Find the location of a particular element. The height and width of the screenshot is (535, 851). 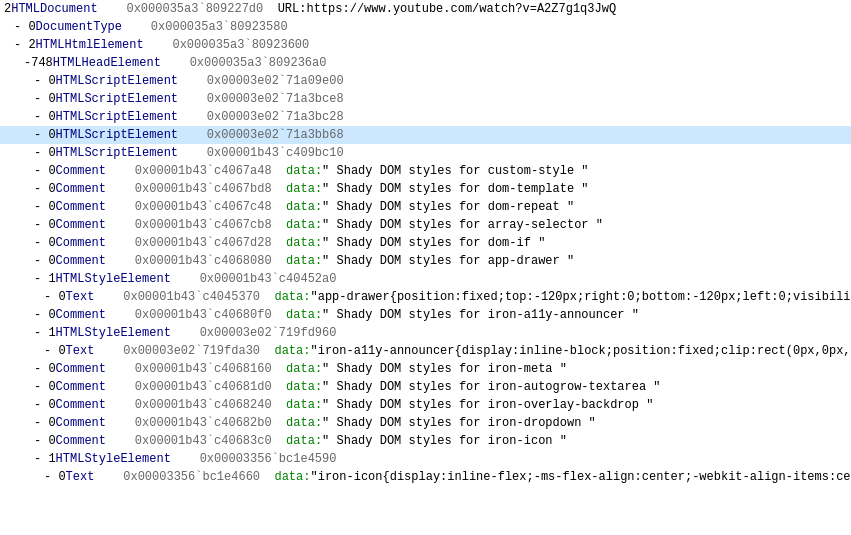

data-value: "iron-a11y-announcer{display:inline-bloc… is located at coordinates (580, 351).